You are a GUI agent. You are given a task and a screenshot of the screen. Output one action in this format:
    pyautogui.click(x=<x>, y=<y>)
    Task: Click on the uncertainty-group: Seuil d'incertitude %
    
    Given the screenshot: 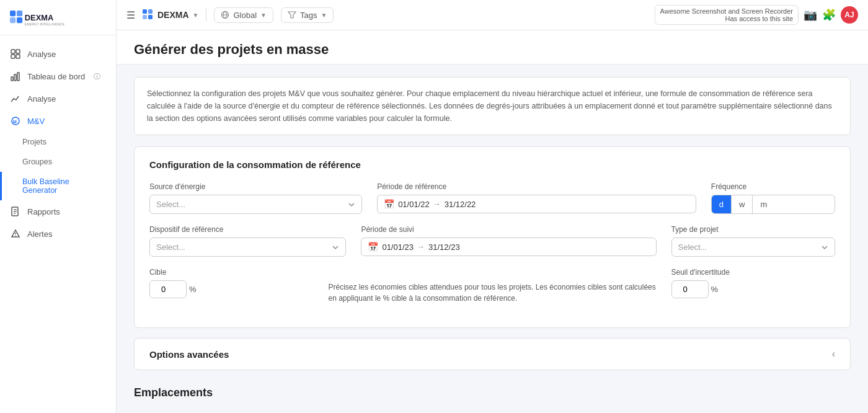 What is the action you would take?
    pyautogui.click(x=754, y=283)
    